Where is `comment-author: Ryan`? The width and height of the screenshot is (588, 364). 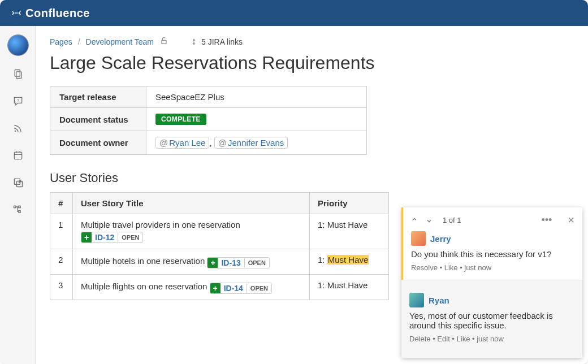
comment-author: Ryan is located at coordinates (439, 301).